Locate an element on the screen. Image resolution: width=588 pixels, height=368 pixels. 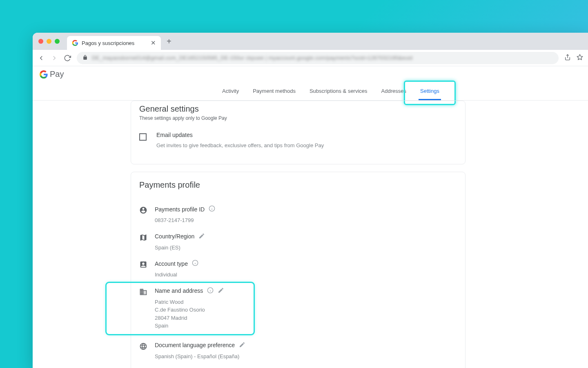
language-value: Spanish (Spain) - Español (España) is located at coordinates (306, 357).